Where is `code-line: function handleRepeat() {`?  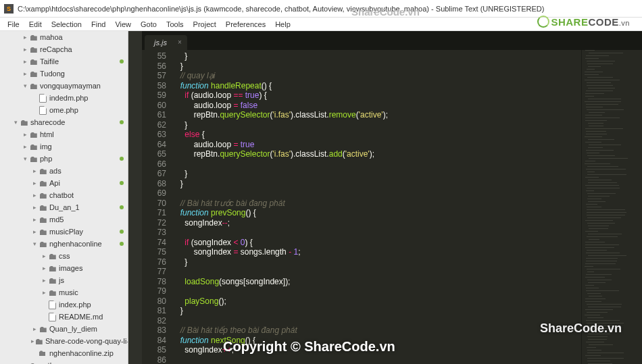 code-line: function handleRepeat() { is located at coordinates (378, 86).